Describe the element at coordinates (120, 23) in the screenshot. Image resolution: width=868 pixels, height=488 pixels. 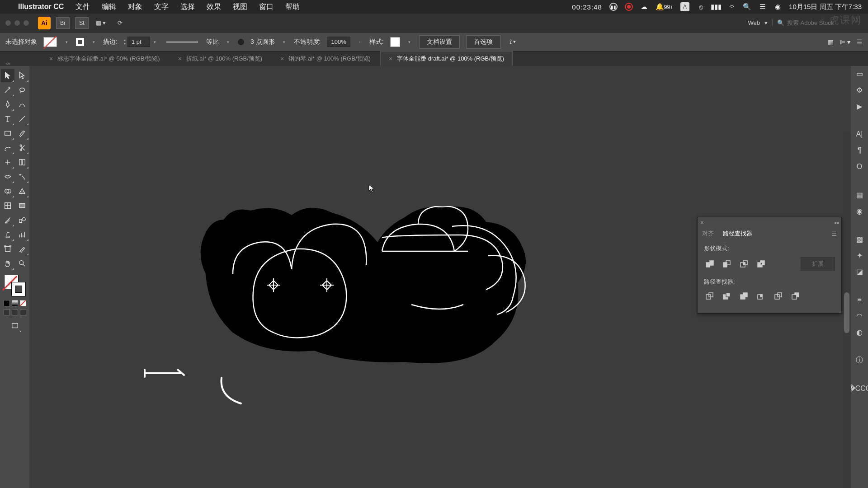
I see `gpu-preview-icon: ⟳` at that location.